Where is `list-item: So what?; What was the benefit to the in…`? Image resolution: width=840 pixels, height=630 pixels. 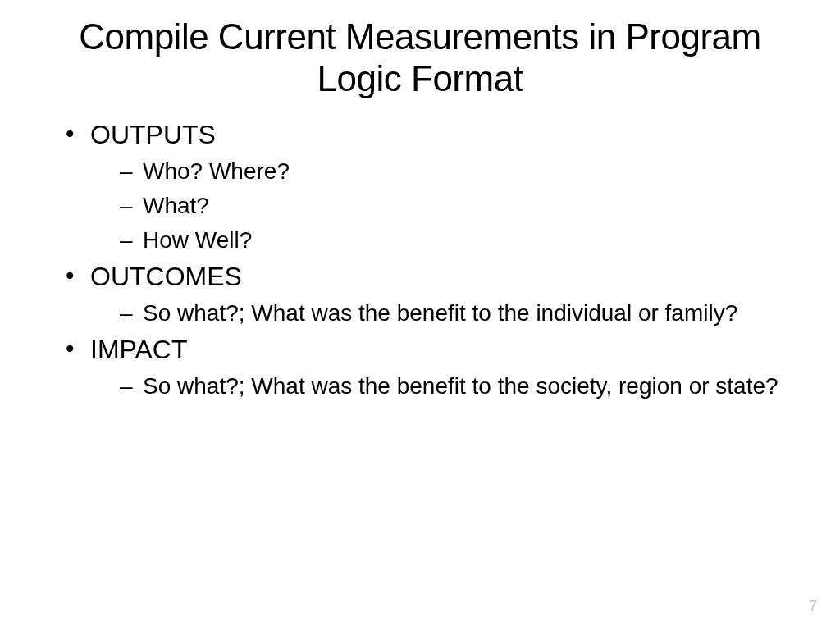 list-item: So what?; What was the benefit to the in… is located at coordinates (455, 313).